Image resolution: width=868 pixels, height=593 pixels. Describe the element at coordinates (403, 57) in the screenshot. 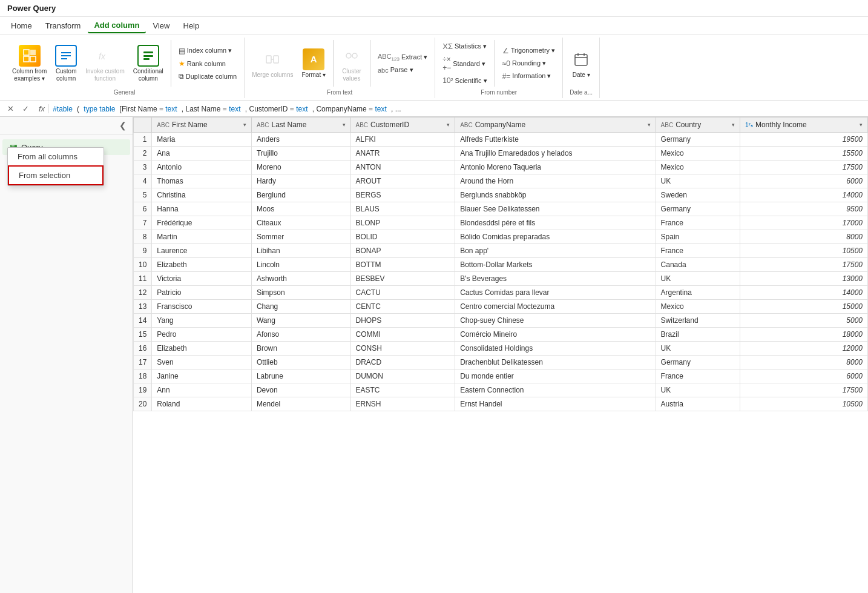

I see `extract-button: ABC123 Extract ▾` at that location.